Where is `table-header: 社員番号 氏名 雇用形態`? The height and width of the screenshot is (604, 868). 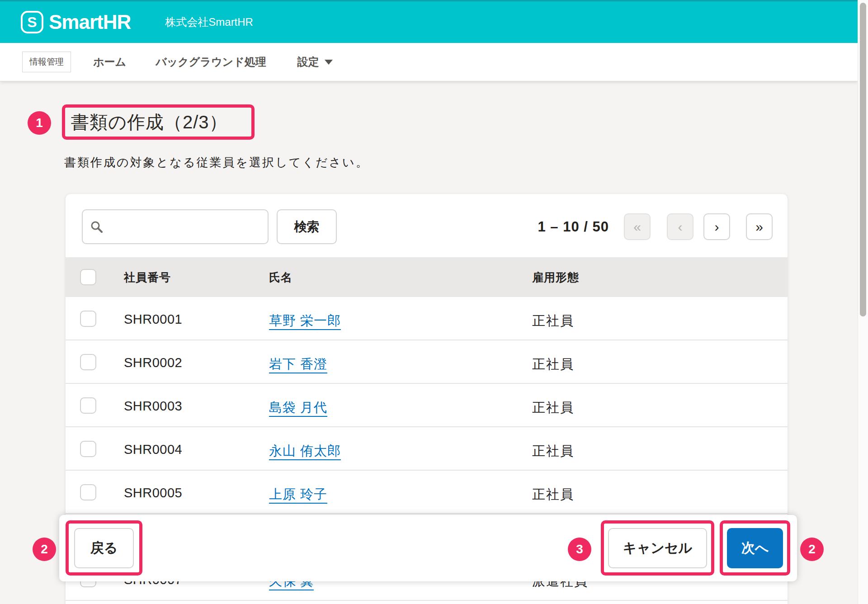 table-header: 社員番号 氏名 雇用形態 is located at coordinates (427, 277).